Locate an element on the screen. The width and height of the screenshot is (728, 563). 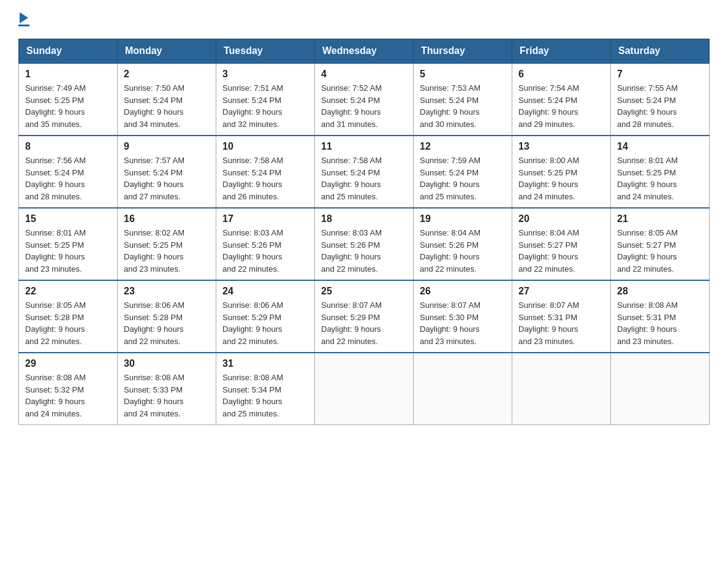
day-info: Sunrise: 8:08 AMSunset: 5:33 PMDaylight:… is located at coordinates (154, 396).